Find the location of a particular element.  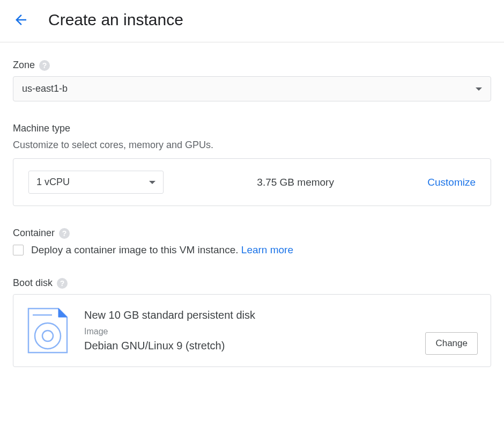

memory-value: 3.75 GB memory is located at coordinates (295, 182).